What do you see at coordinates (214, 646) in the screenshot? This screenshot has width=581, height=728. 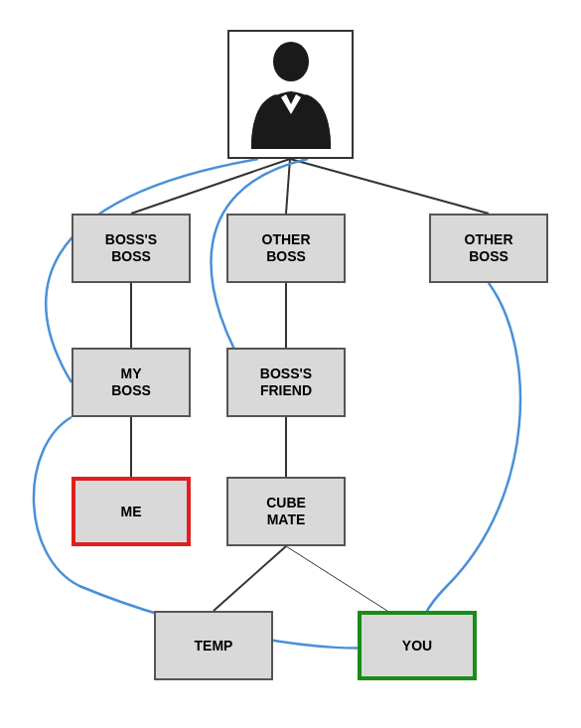 I see `temp-node: TEMP` at bounding box center [214, 646].